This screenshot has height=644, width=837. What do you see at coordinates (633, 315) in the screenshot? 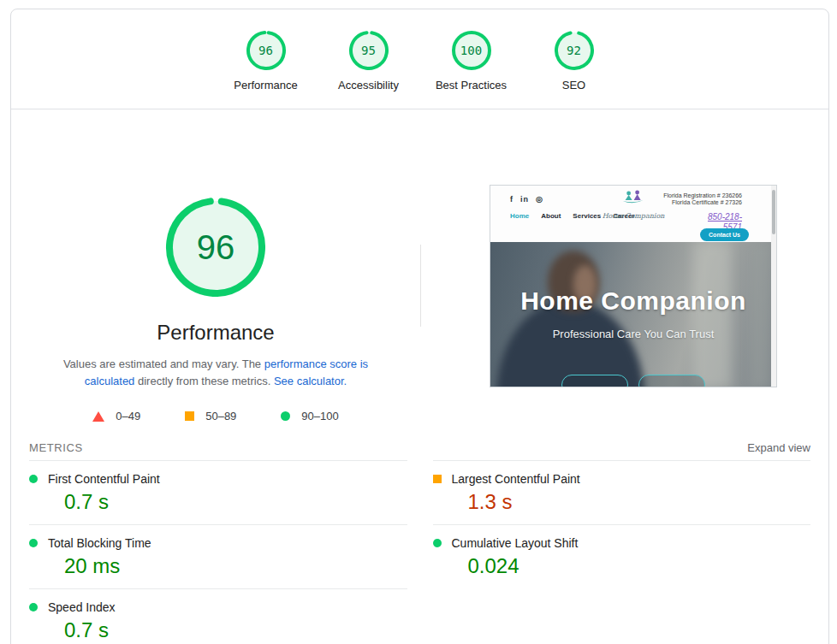
I see `thumb-hero-image: Home Companion Professional Care You Can…` at bounding box center [633, 315].